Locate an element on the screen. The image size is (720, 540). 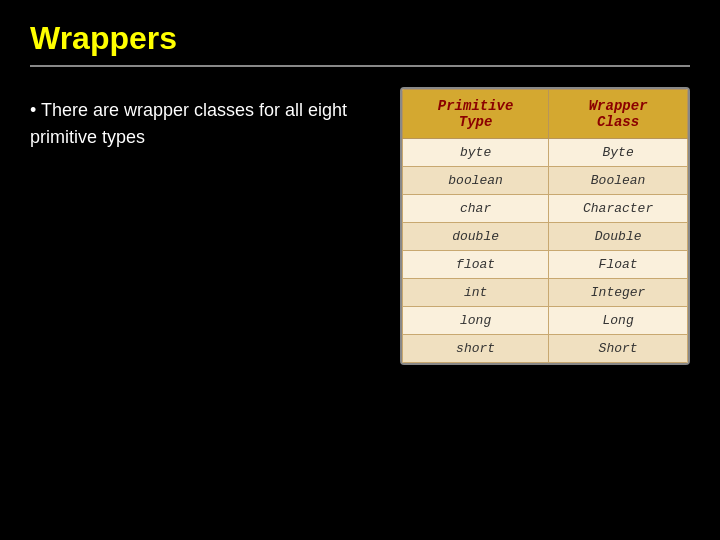
table-row: longLong is located at coordinates (546, 321).